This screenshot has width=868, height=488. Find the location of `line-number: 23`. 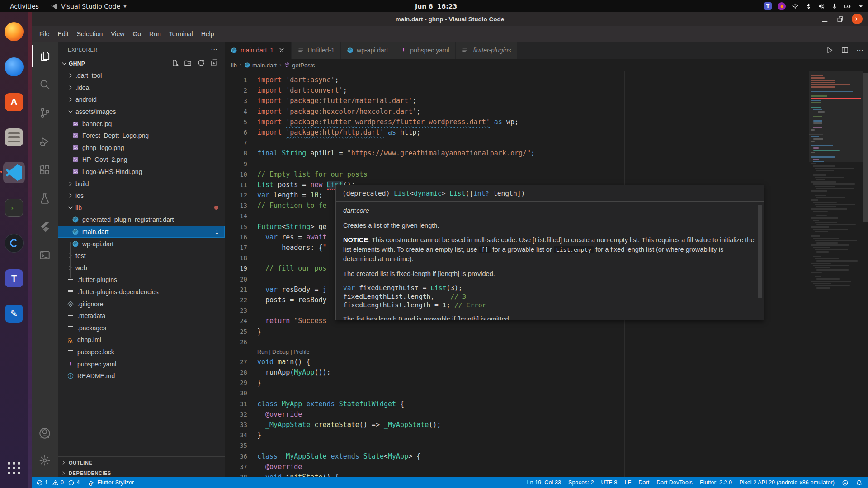

line-number: 23 is located at coordinates (236, 311).